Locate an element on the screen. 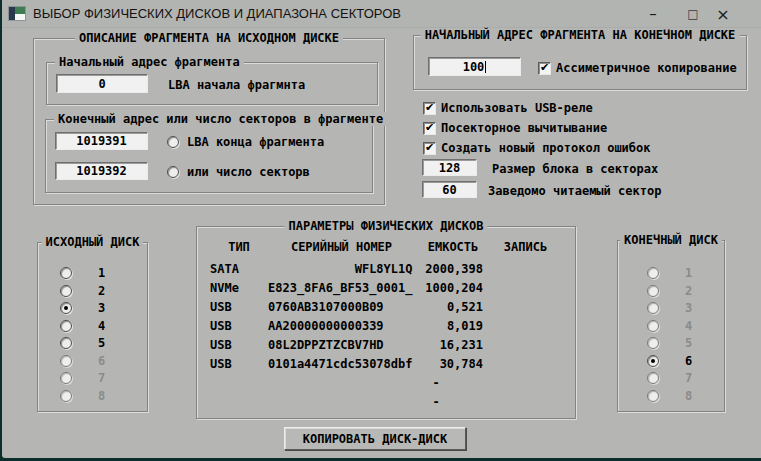 This screenshot has width=761, height=461. group-end-address: Конечный адрес или число секторов в фраг… is located at coordinates (209, 156).